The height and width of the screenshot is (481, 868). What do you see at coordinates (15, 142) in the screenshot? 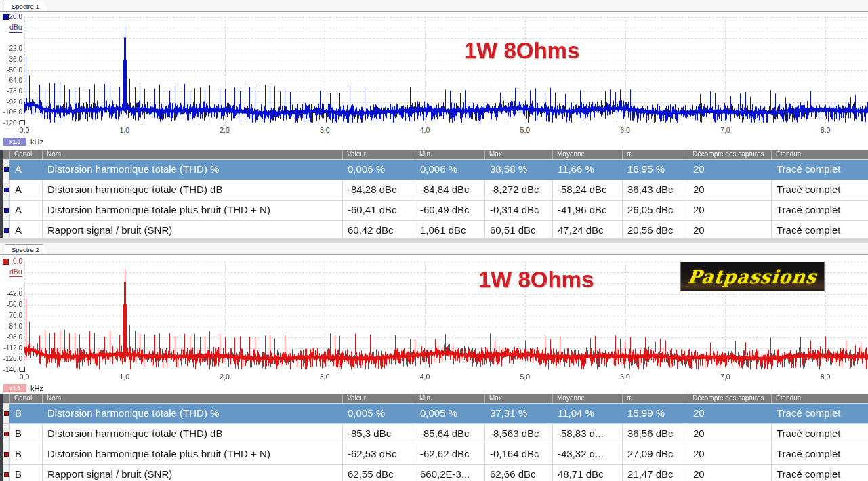
I see `x-scale-badge-a: x1.0` at bounding box center [15, 142].